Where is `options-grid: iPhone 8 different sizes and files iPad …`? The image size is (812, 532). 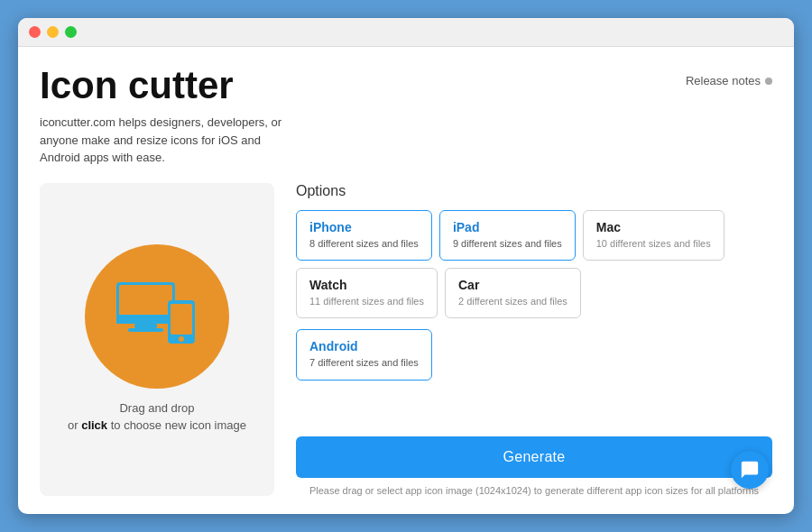
options-grid: iPhone 8 different sizes and files iPad … is located at coordinates (534, 265).